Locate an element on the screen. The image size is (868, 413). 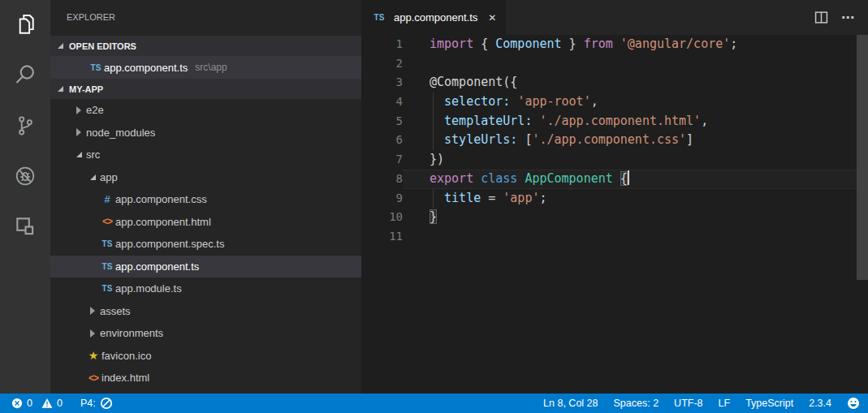
code-line-11: 11 is located at coordinates (615, 237).